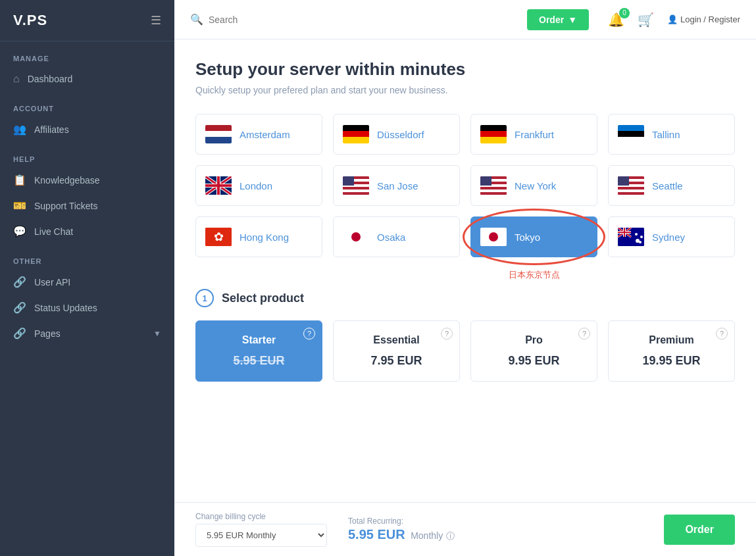  Describe the element at coordinates (30, 20) in the screenshot. I see `logo-text: V.PS` at that location.